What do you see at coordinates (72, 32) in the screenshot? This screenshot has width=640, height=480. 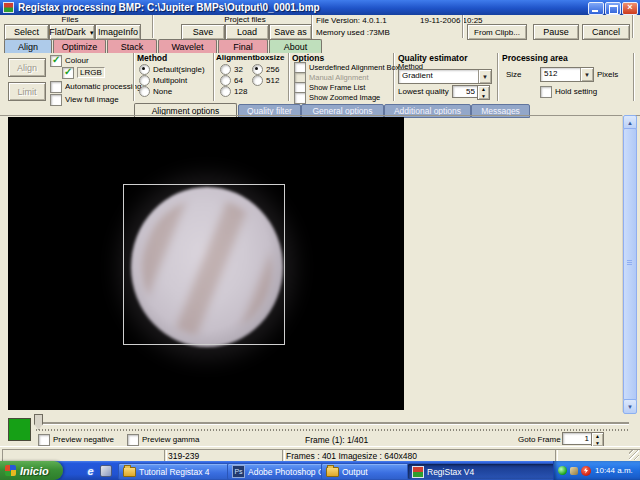 I see `flat-dark-button: Flat/Dark` at bounding box center [72, 32].